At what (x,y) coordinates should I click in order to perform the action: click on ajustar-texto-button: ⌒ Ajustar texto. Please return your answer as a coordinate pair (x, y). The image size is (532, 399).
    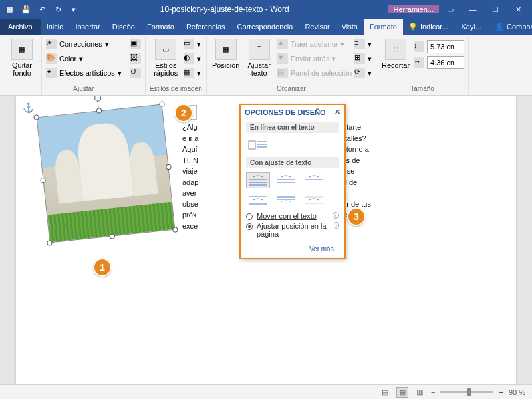
    Looking at the image, I should click on (259, 57).